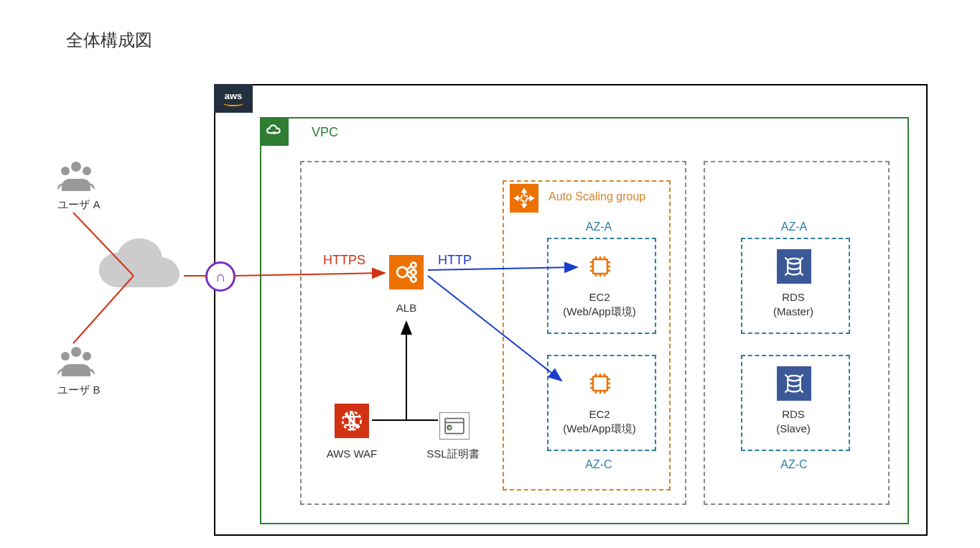 This screenshot has width=980, height=548. Describe the element at coordinates (599, 414) in the screenshot. I see `ec2-c-title: EC2` at that location.